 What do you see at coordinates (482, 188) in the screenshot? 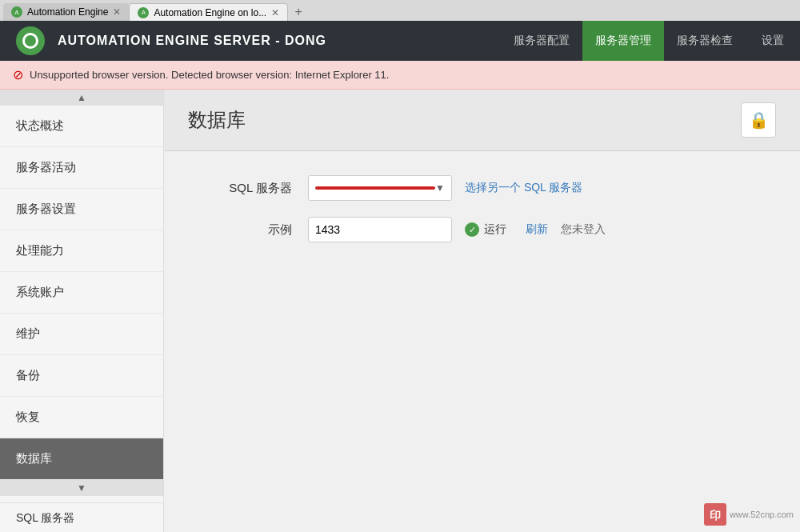
I see `sql-server-row: SQL 服务器 ▼ 选择另一个 SQL 服务器` at bounding box center [482, 188].